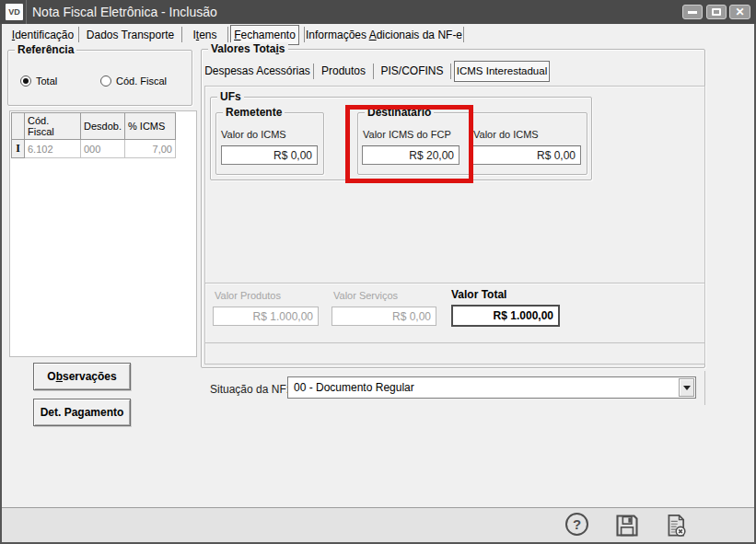 Image resolution: width=756 pixels, height=544 pixels. What do you see at coordinates (384, 317) in the screenshot?
I see `valor-servicos-field` at bounding box center [384, 317].